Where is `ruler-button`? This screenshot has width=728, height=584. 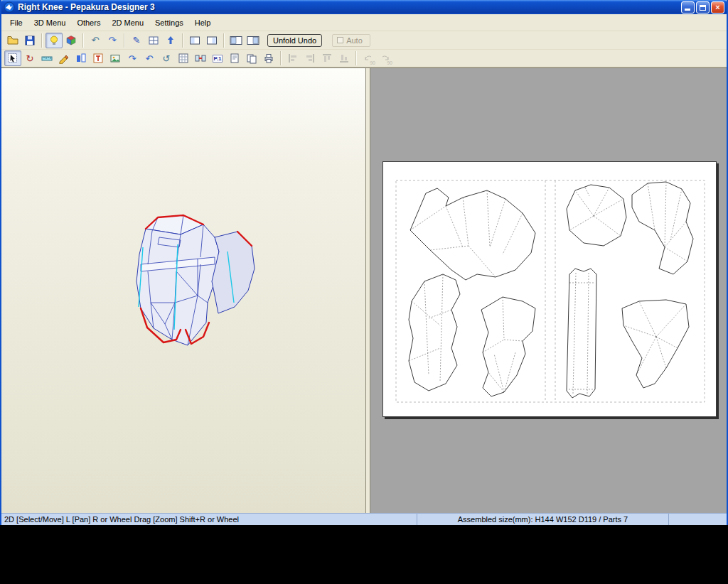 ruler-button is located at coordinates (47, 58).